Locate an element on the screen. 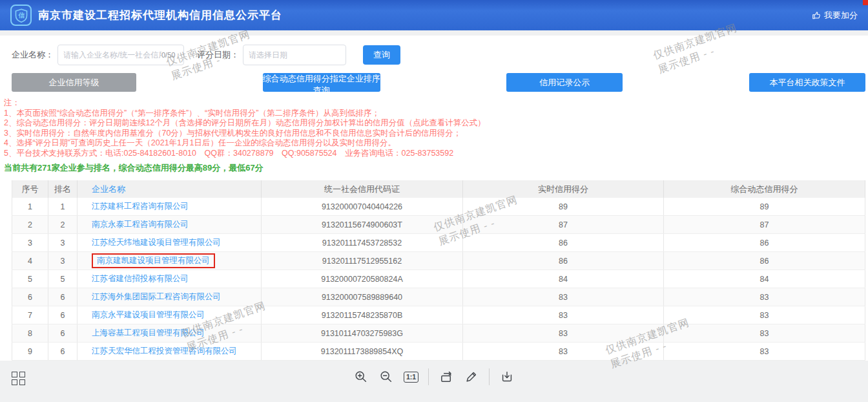 This screenshot has height=402, width=868. cell-credit-code: 91320000720580824A is located at coordinates (362, 279).